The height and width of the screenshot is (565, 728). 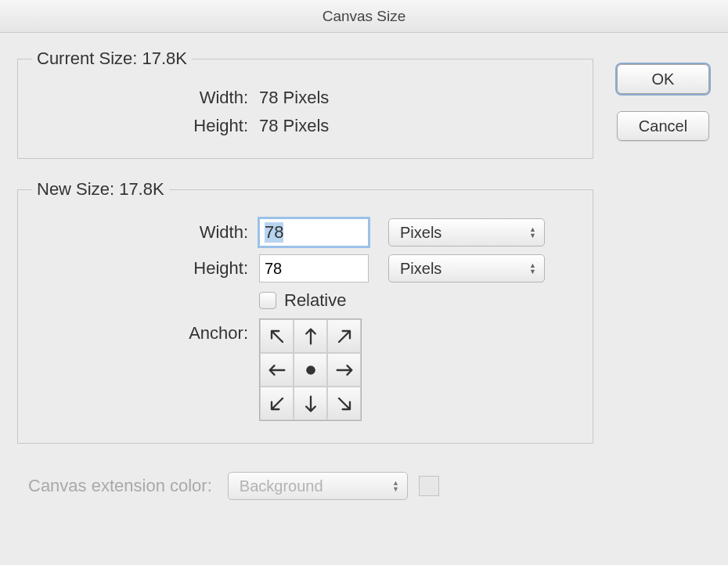 What do you see at coordinates (310, 404) in the screenshot?
I see `anchor-s` at bounding box center [310, 404].